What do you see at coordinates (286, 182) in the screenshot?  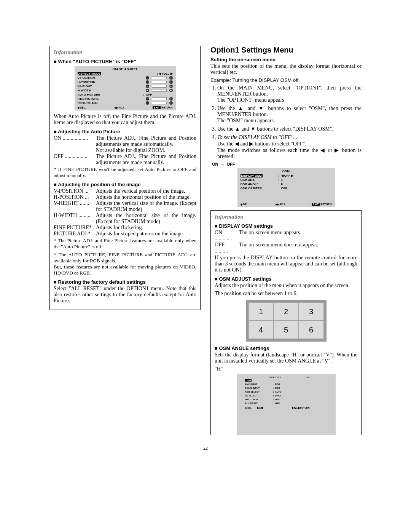 I see `osd-osm-rows: DISPLAY OSM: ◀ OFF ▶OSM ADJ.: 1OSM ANGLE…` at bounding box center [286, 182].